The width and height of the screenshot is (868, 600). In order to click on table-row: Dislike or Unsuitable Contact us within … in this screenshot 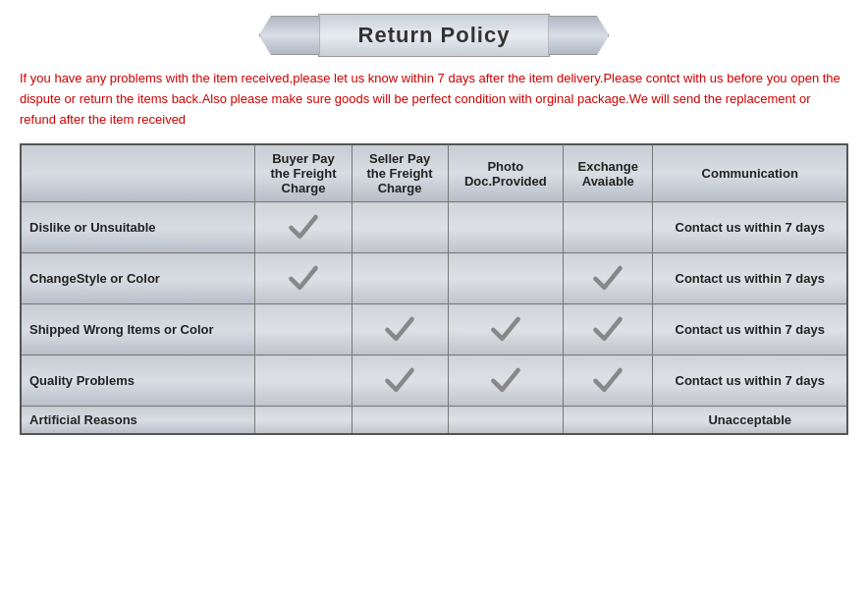, I will do `click(434, 228)`.